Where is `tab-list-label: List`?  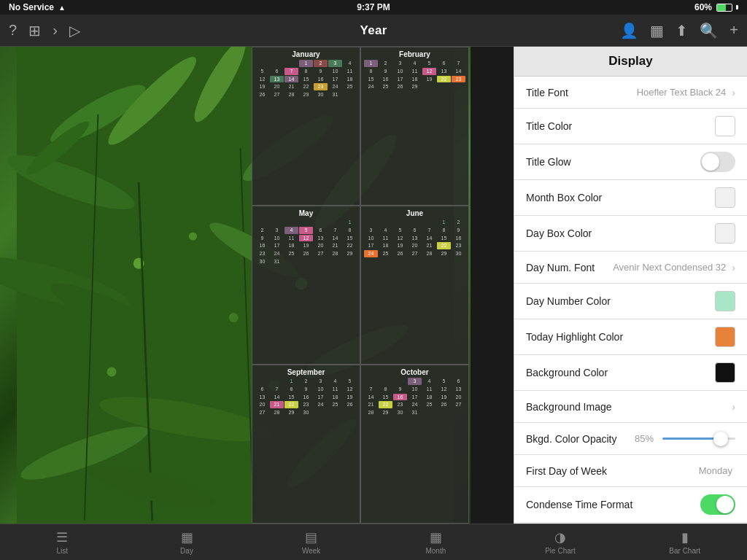
tab-list-label: List is located at coordinates (63, 551).